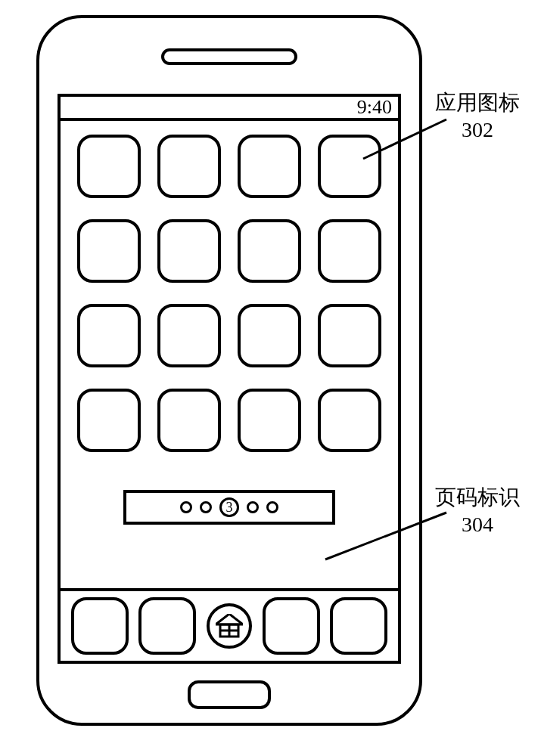 The image size is (541, 756). I want to click on callout-page-indicator: 页码标识 304, so click(477, 511).